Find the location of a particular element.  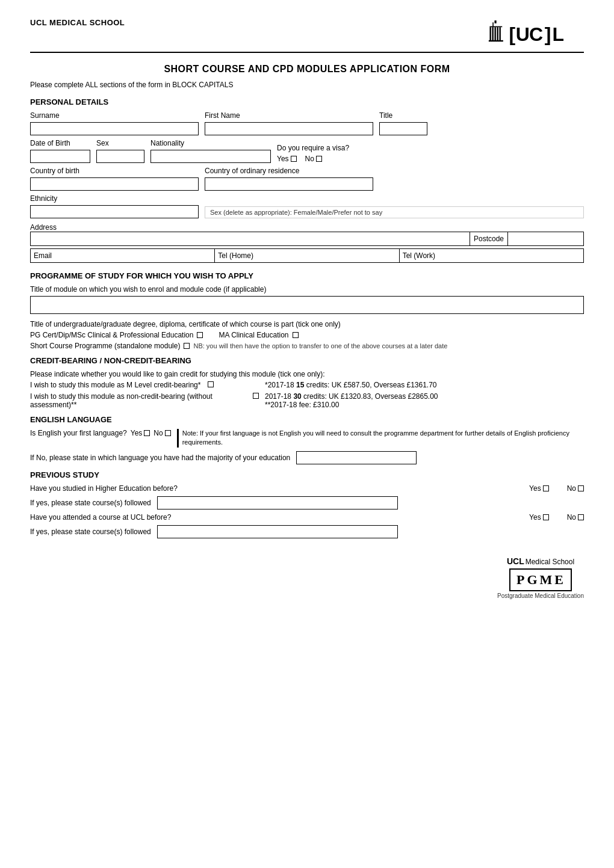

prev-q2-no-option: No is located at coordinates (575, 517).